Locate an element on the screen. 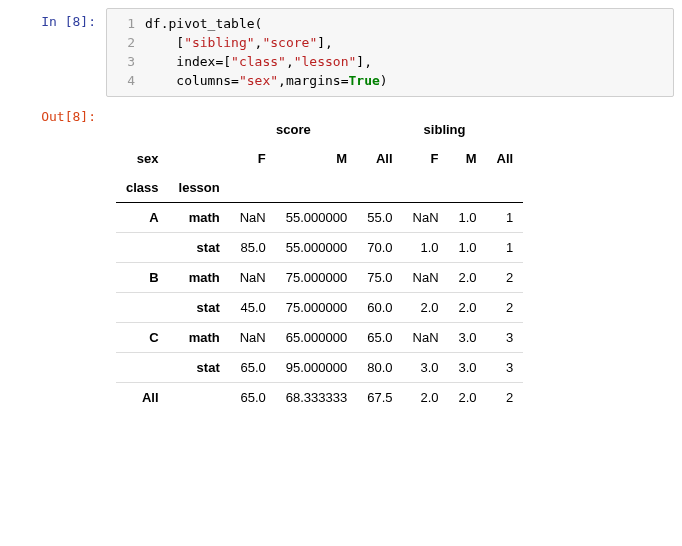  index-name-class: class is located at coordinates (142, 188).